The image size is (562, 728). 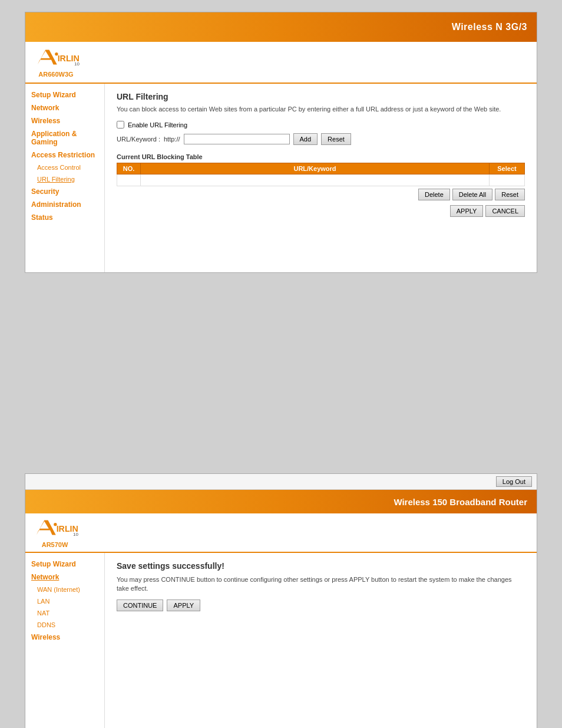 What do you see at coordinates (336, 139) in the screenshot?
I see `reset-button-url: Reset` at bounding box center [336, 139].